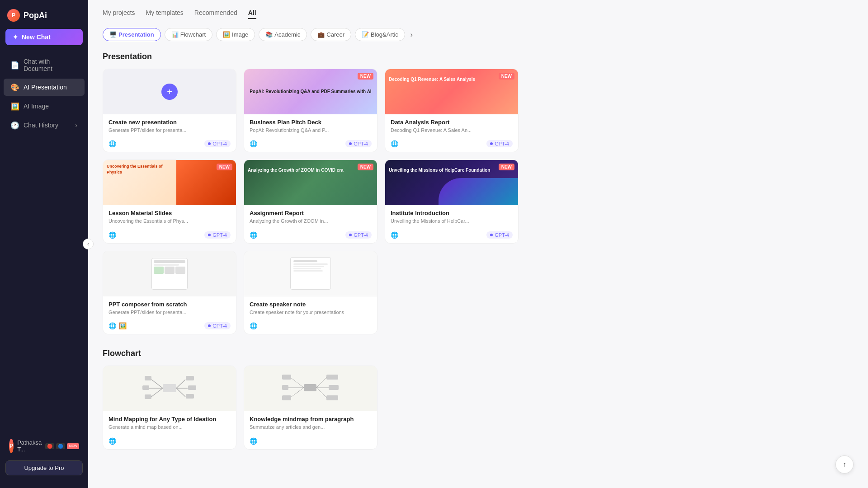 The height and width of the screenshot is (488, 868). I want to click on card-img-text: PopAi: Revolutionizing Q&A and PDF Summa…, so click(310, 92).